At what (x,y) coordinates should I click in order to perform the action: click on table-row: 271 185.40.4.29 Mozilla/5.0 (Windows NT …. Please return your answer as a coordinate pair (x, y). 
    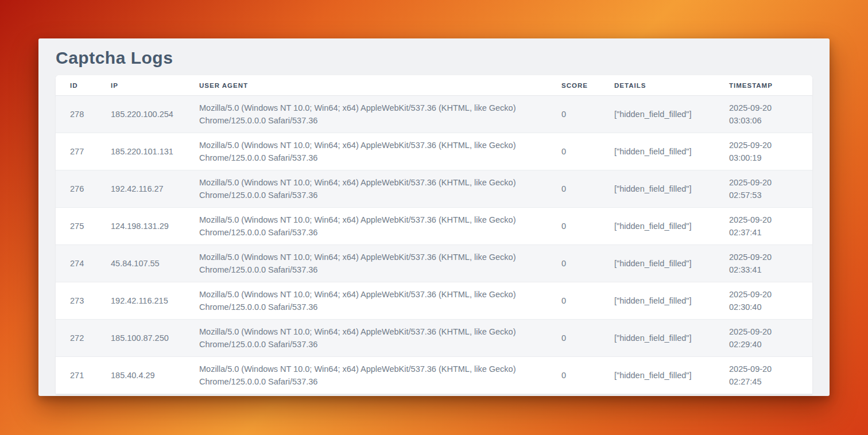
    Looking at the image, I should click on (434, 375).